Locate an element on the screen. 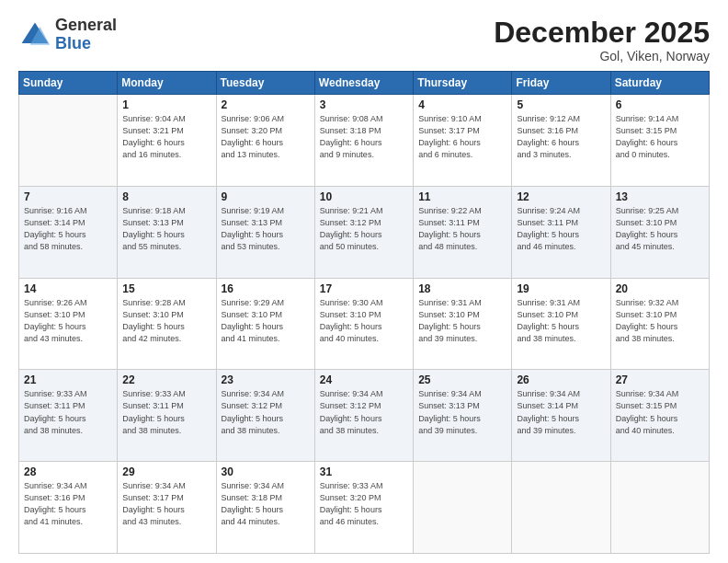 The image size is (728, 563). table-row: 17Sunrise: 9:30 AM Sunset: 3:10 PM Dayli… is located at coordinates (364, 324).